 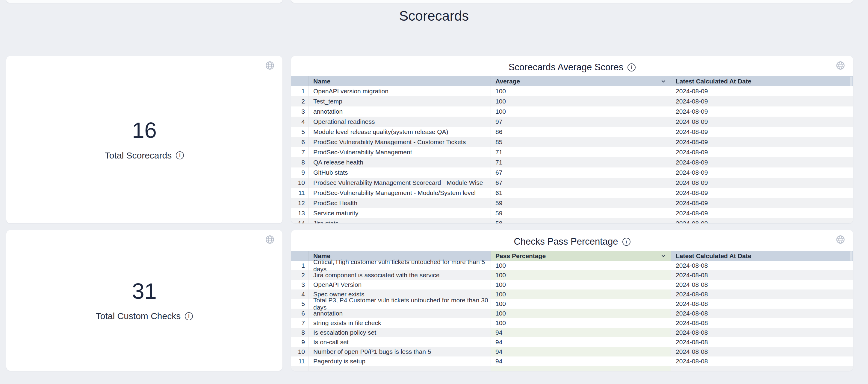 I want to click on row-pass-percentage, so click(x=581, y=369).